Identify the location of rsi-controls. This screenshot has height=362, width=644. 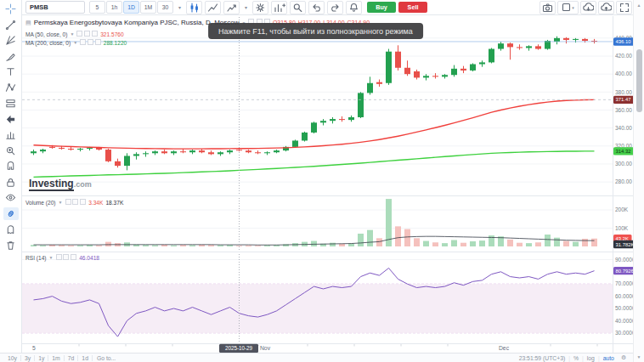
(66, 257).